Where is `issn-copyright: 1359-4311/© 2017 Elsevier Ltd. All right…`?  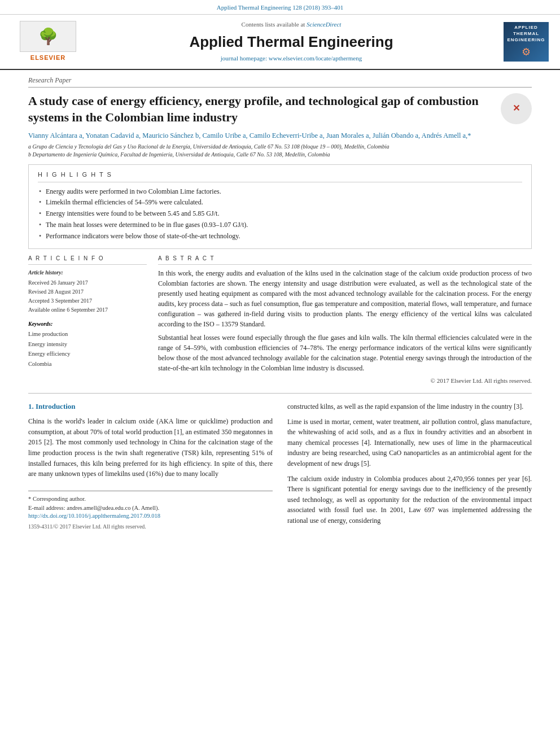
issn-copyright: 1359-4311/© 2017 Elsevier Ltd. All right… is located at coordinates (150, 527).